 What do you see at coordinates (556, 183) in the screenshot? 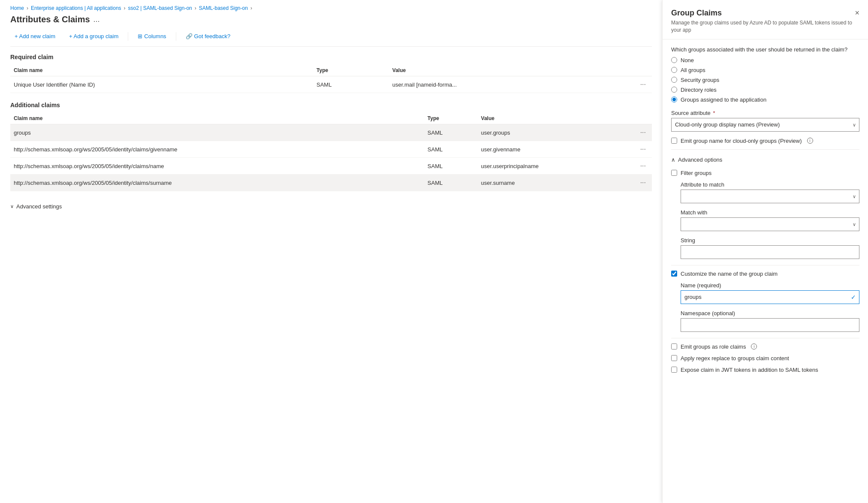
I see `claim-value-cell: user.surname` at bounding box center [556, 183].